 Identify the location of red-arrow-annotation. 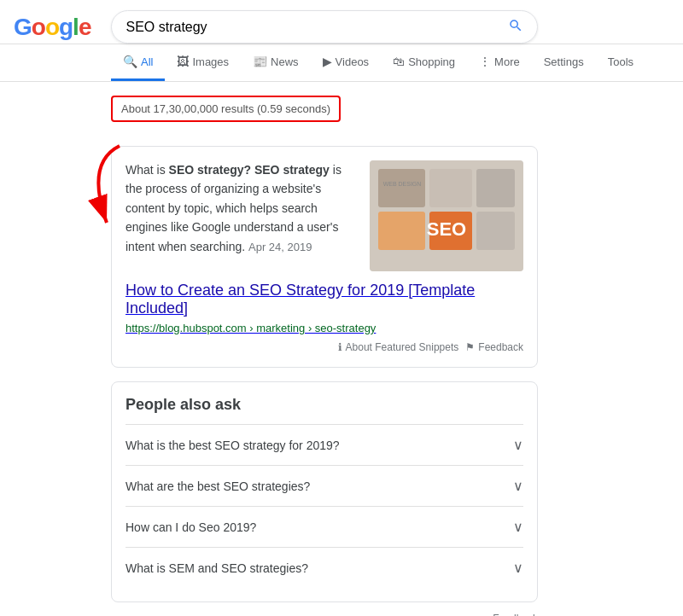
(98, 189).